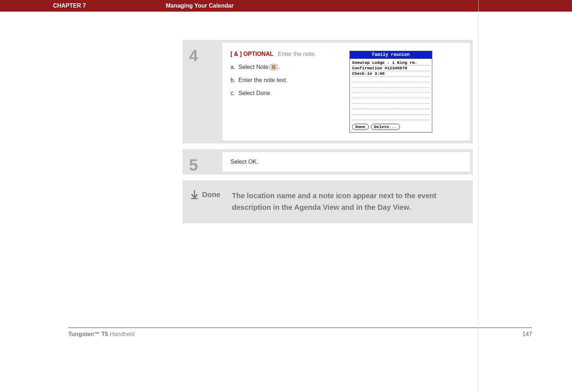 The height and width of the screenshot is (392, 572). What do you see at coordinates (285, 80) in the screenshot?
I see `step-4-substeps: a. Select Note . b. Enter the note text.…` at bounding box center [285, 80].